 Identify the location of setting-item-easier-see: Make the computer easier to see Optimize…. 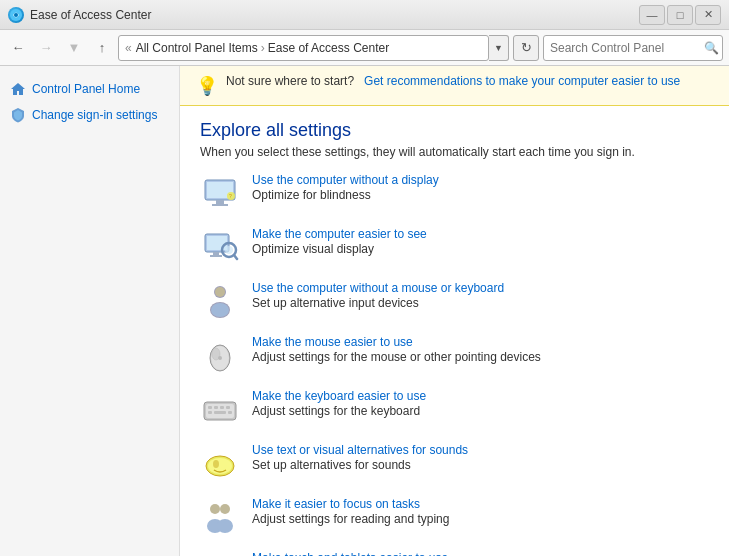
(454, 247).